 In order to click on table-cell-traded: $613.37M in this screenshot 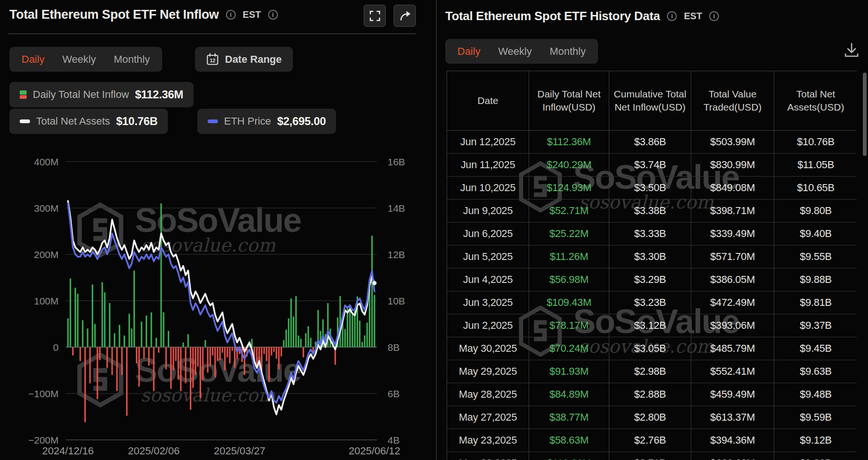, I will do `click(733, 417)`.